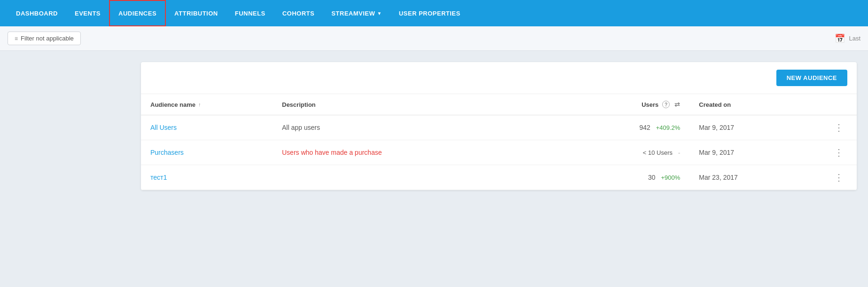  What do you see at coordinates (379, 13) in the screenshot?
I see `streamview-dropdown-icon: ▼` at bounding box center [379, 13].